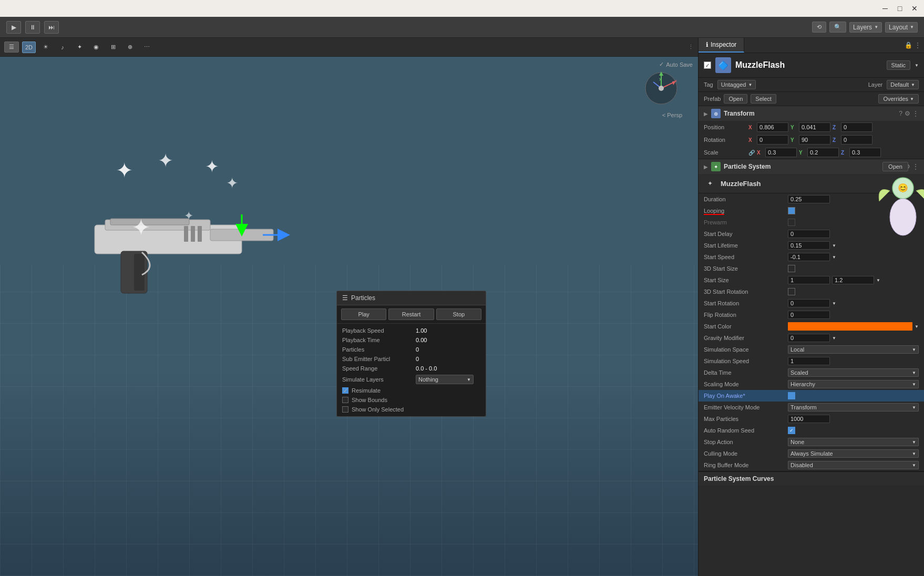  What do you see at coordinates (809, 234) in the screenshot?
I see `start-delay-input` at bounding box center [809, 234].